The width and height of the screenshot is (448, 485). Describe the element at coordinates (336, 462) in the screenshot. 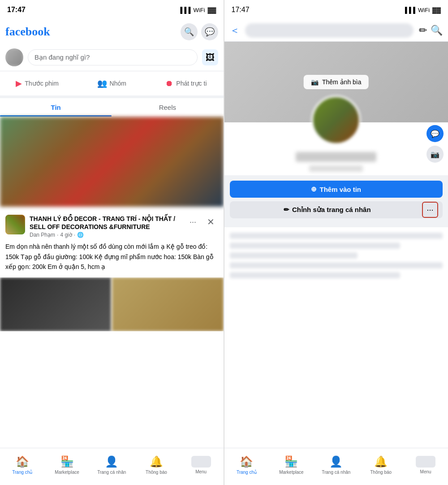

I see `right-profile-icon: 👤` at that location.